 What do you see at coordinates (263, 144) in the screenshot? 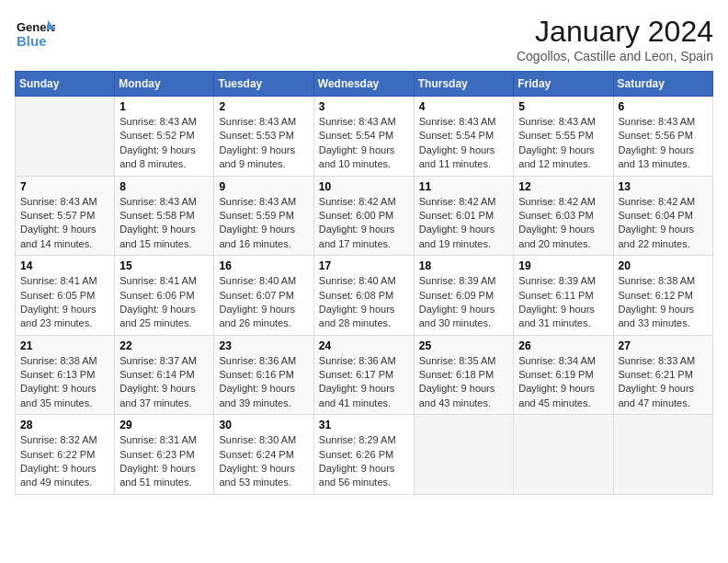
I see `day-info: Sunrise: 8:43 AM Sunset: 5:53 PM Dayligh…` at bounding box center [263, 144].